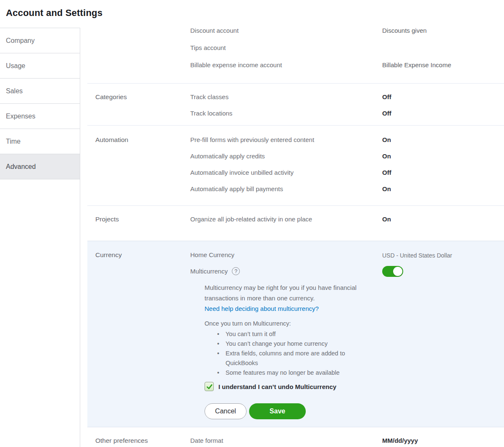 Image resolution: width=504 pixels, height=447 pixels. Describe the element at coordinates (296, 104) in the screenshot. I see `section-categories: Categories Track classes Off Track locat…` at that location.